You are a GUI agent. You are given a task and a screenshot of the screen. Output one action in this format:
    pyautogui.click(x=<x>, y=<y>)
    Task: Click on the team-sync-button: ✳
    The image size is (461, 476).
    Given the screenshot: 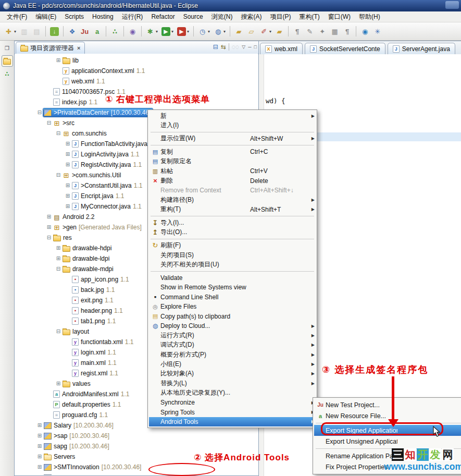 What is the action you would take?
    pyautogui.click(x=377, y=31)
    